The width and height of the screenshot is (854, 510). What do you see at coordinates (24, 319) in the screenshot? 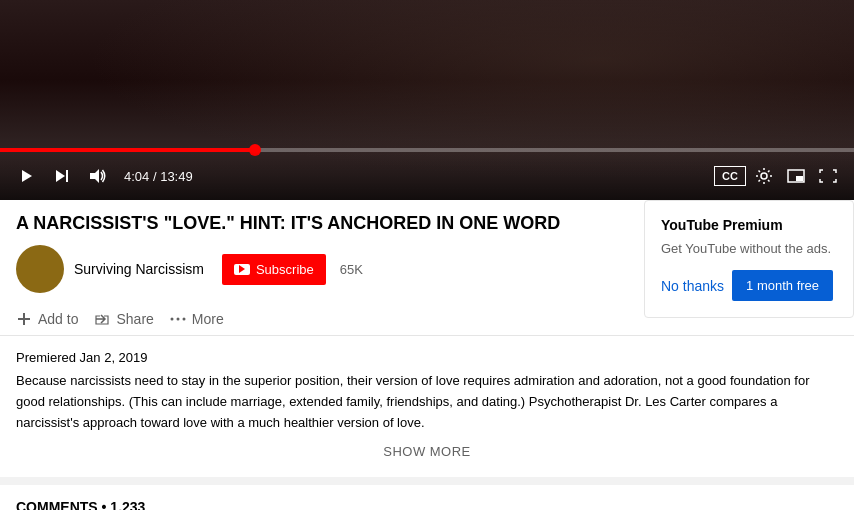
I see `add-icon` at bounding box center [24, 319].